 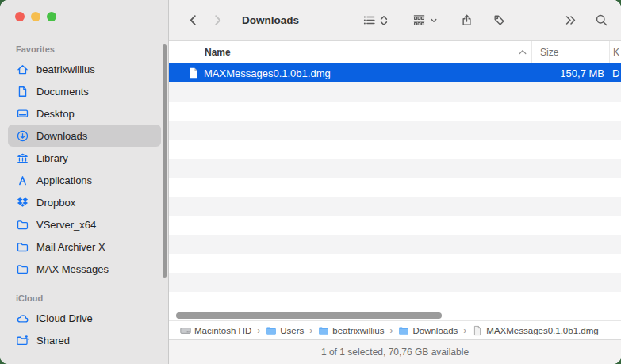 I want to click on dropbox-icon, so click(x=22, y=203).